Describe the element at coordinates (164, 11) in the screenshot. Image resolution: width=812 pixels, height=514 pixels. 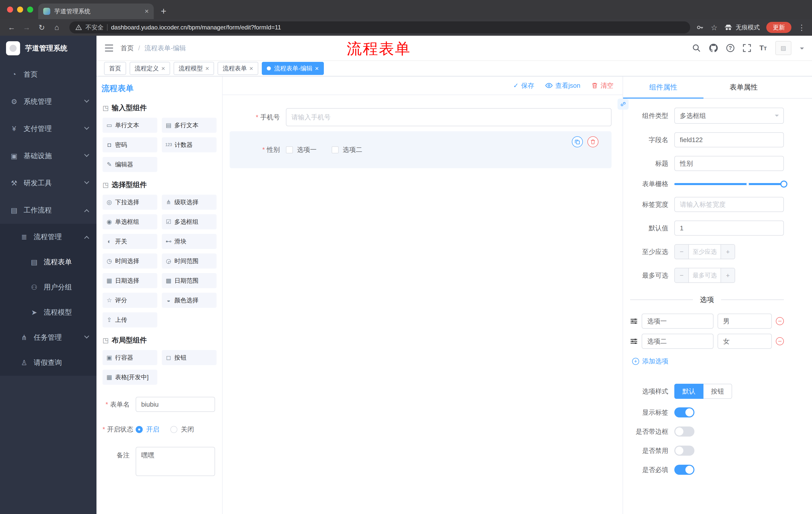
I see `new-tab-button: +` at that location.